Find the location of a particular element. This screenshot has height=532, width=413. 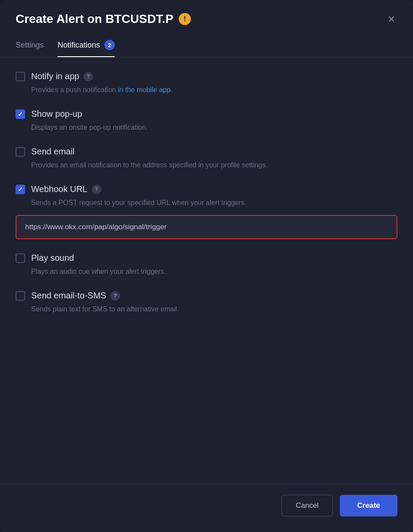

tab-notifications: Notifications 2 is located at coordinates (86, 46).